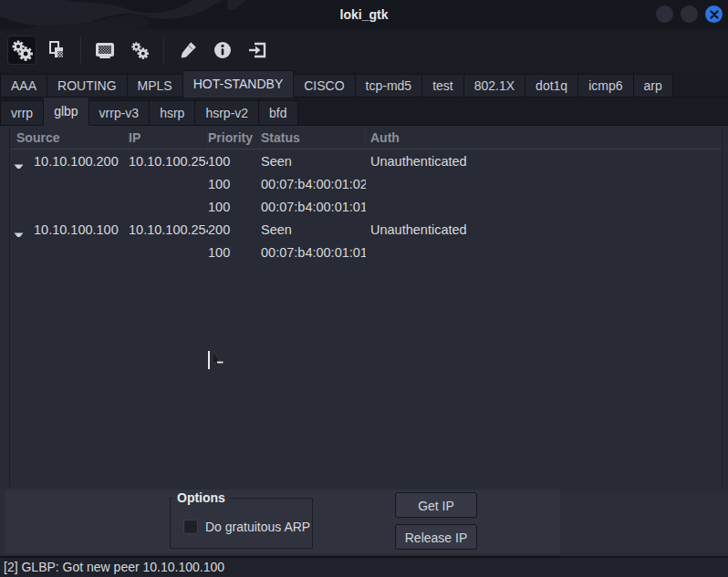  I want to click on hot-standby-tabs: vrrp glbp vrrp-v3 hsrp hsrp-v2 bfd, so click(364, 111).